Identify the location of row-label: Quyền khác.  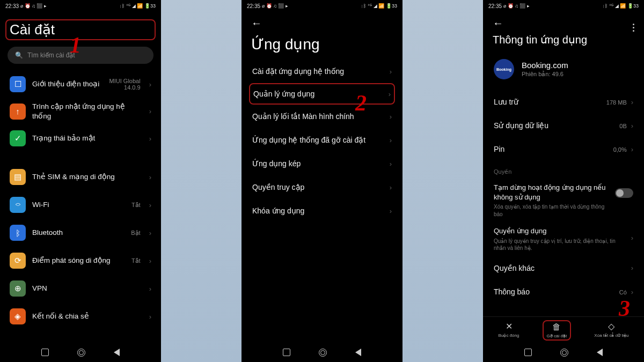
(514, 268).